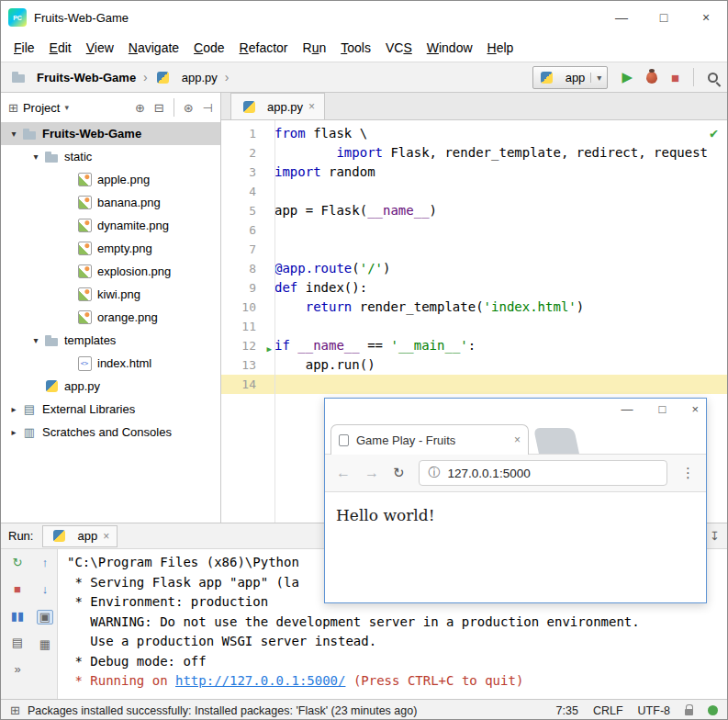 The height and width of the screenshot is (720, 728). What do you see at coordinates (248, 327) in the screenshot?
I see `line-number: 11` at bounding box center [248, 327].